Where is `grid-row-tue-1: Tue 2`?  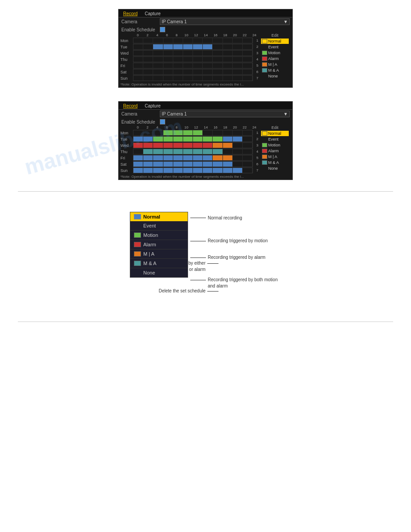
grid-row-tue-1: Tue 2 is located at coordinates (190, 47).